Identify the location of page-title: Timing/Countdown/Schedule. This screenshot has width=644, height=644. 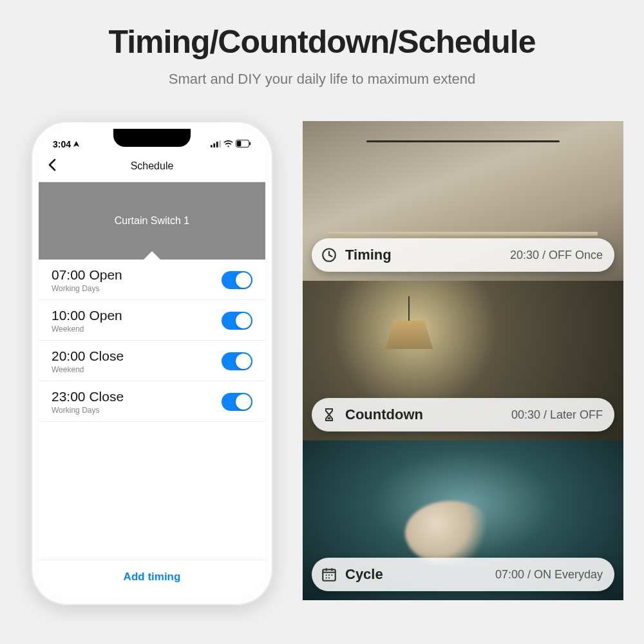
(322, 42).